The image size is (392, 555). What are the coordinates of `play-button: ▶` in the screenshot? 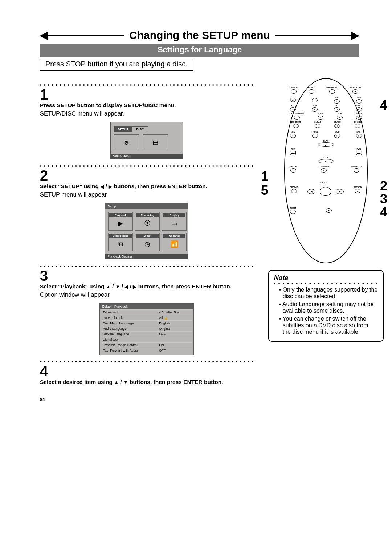 It's located at (326, 145).